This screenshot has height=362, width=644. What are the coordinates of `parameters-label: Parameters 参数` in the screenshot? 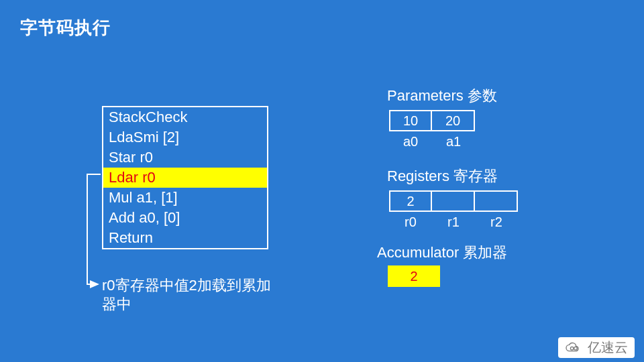 It's located at (442, 96).